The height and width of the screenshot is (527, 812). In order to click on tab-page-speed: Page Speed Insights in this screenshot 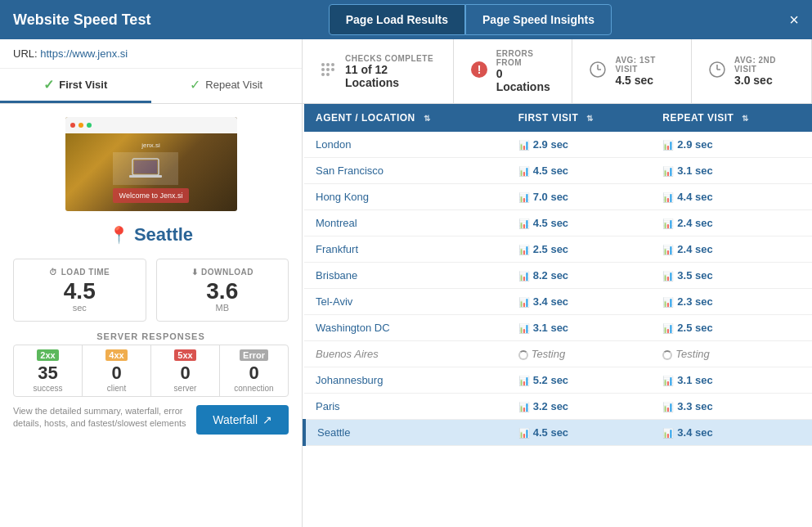, I will do `click(538, 20)`.